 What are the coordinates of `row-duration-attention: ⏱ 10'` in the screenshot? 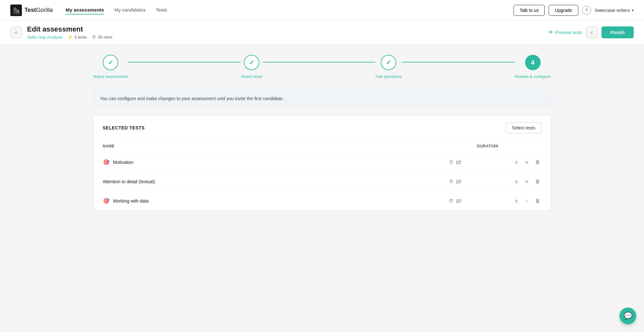 It's located at (481, 182).